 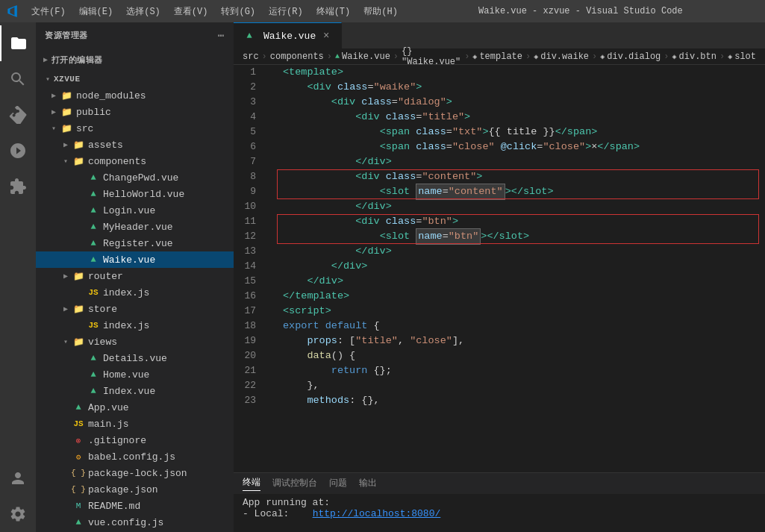 I want to click on menu-edit: 编辑(E), so click(x=96, y=12).